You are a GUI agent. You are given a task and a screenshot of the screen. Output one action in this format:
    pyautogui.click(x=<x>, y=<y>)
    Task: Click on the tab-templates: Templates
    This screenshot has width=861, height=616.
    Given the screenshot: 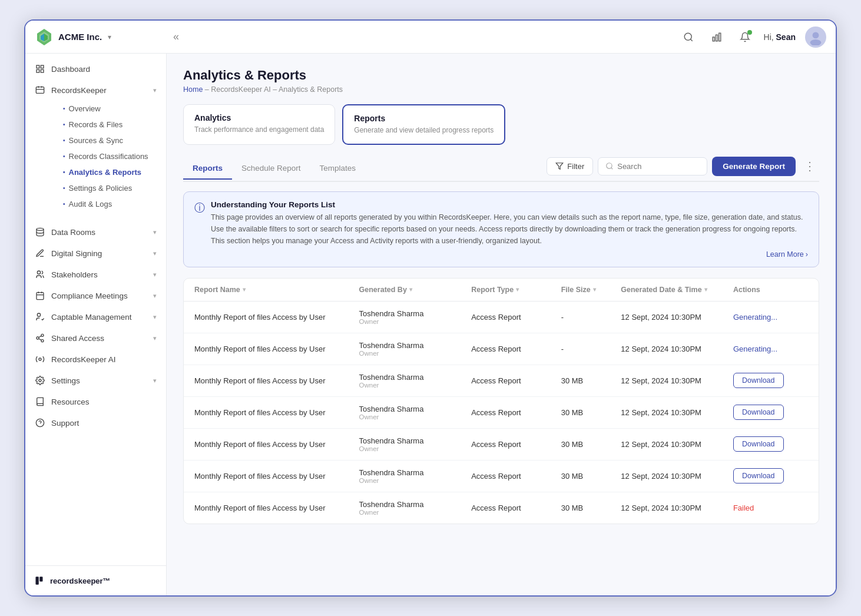 What is the action you would take?
    pyautogui.click(x=338, y=170)
    